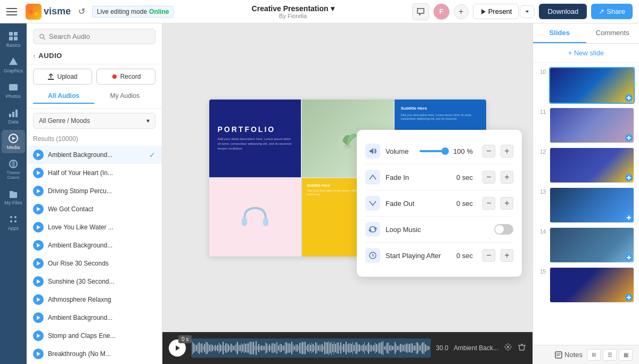 The width and height of the screenshot is (639, 364). I want to click on new-slide-button: + New slide, so click(586, 53).